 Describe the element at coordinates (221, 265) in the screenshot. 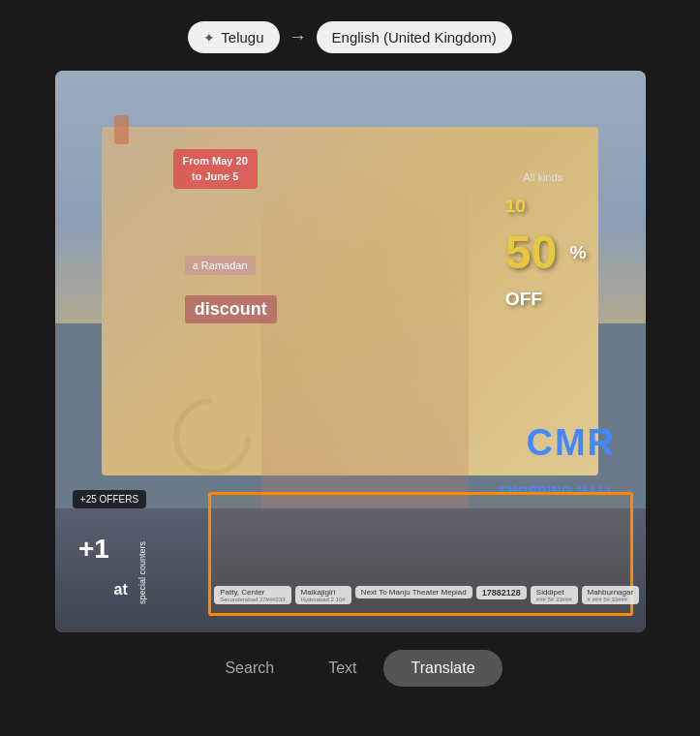

I see `ramadan-label: a Ramadan` at that location.